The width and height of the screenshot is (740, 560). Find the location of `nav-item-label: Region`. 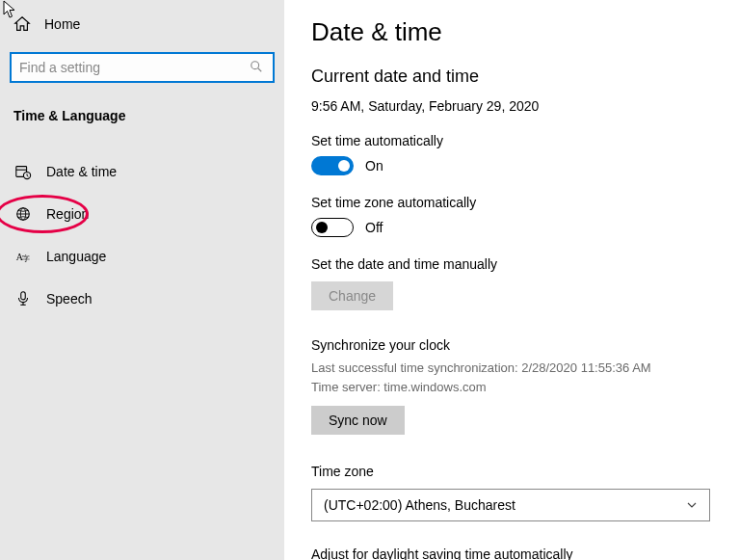

nav-item-label: Region is located at coordinates (67, 214).